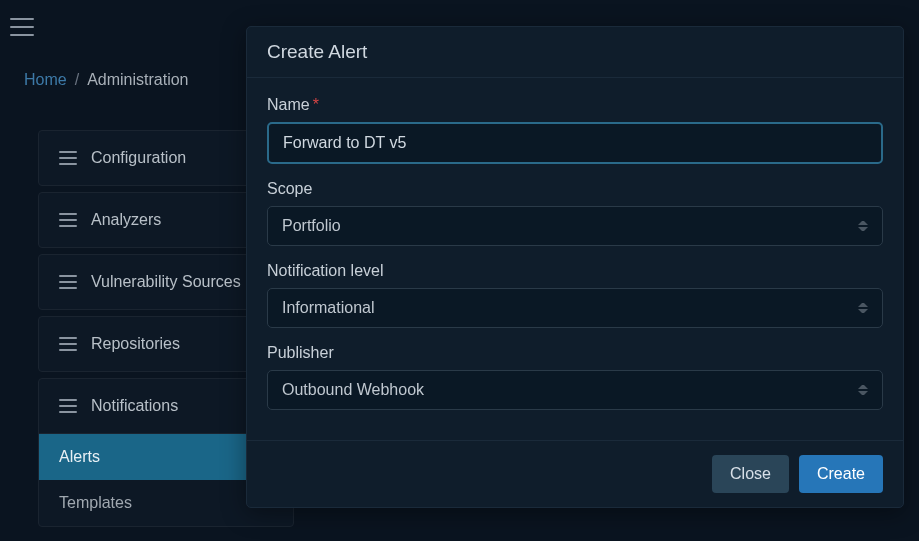  Describe the element at coordinates (575, 271) in the screenshot. I see `notification-level-label: Notification level` at that location.